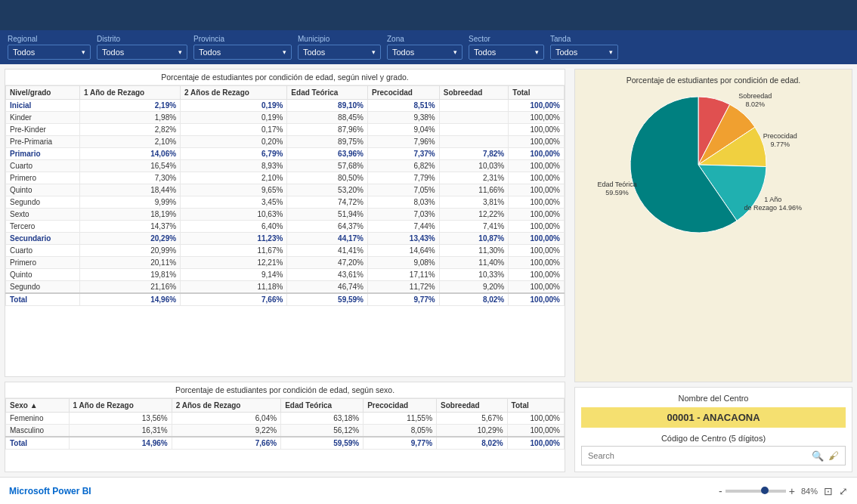 Image resolution: width=857 pixels, height=504 pixels. What do you see at coordinates (472, 406) in the screenshot?
I see `col-sexo-sobreedad: Sobreedad` at bounding box center [472, 406].